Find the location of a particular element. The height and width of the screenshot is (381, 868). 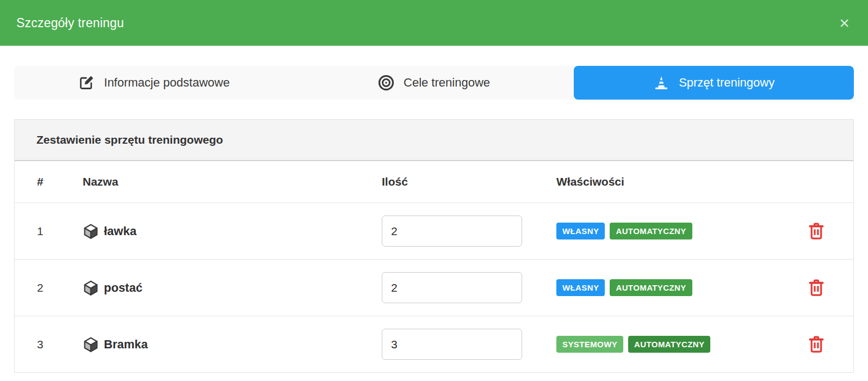

table-row: 1 ławka WŁASNYAUTOMATYCZNY is located at coordinates (434, 231).